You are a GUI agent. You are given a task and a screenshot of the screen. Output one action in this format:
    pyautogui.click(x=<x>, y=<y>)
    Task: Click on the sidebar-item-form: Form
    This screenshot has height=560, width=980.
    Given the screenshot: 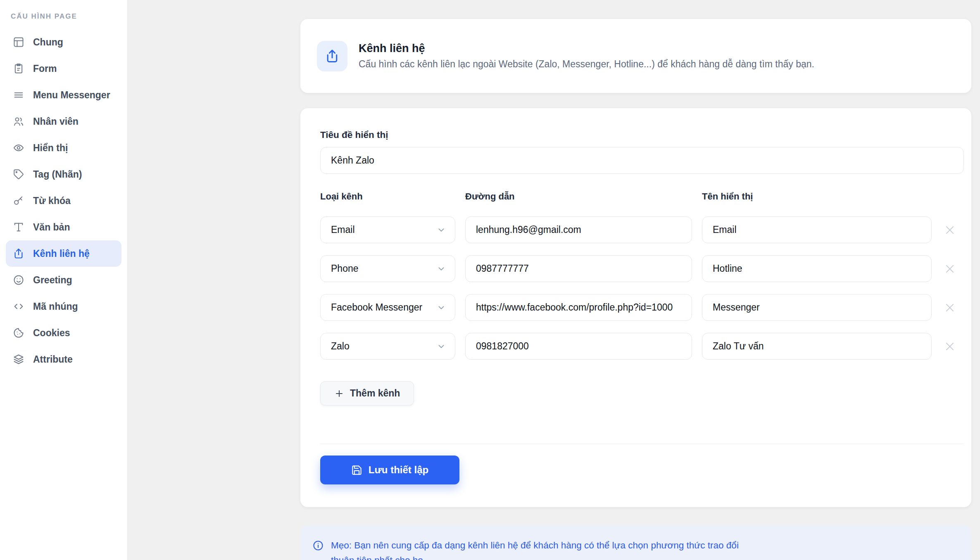 What is the action you would take?
    pyautogui.click(x=64, y=69)
    